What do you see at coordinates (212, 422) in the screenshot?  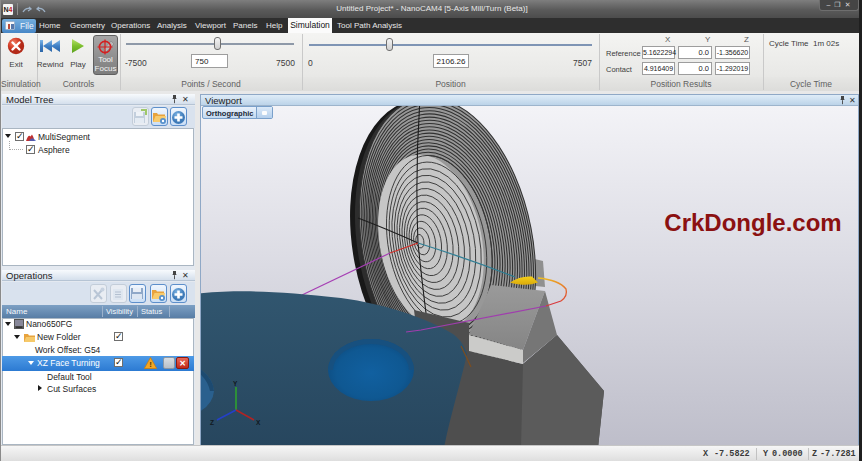 I see `svg-text: Z` at bounding box center [212, 422].